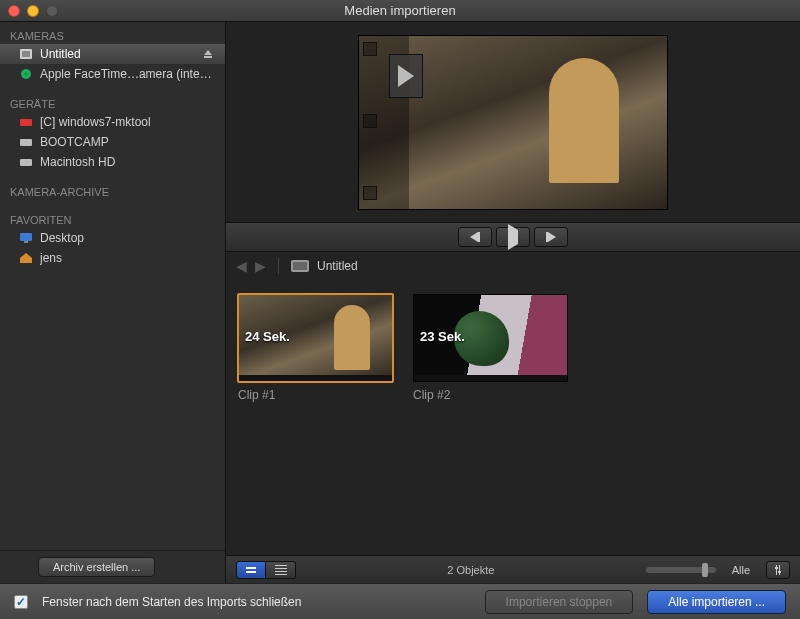  Describe the element at coordinates (112, 34) in the screenshot. I see `sidebar-header-kameras: Kameras` at that location.